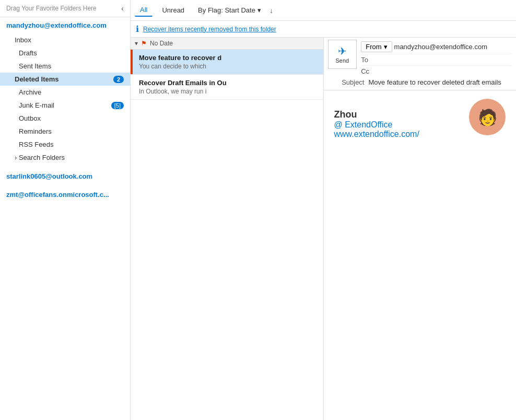  What do you see at coordinates (227, 44) in the screenshot?
I see `email-group-header: ▾ ⚑ No Date` at bounding box center [227, 44].